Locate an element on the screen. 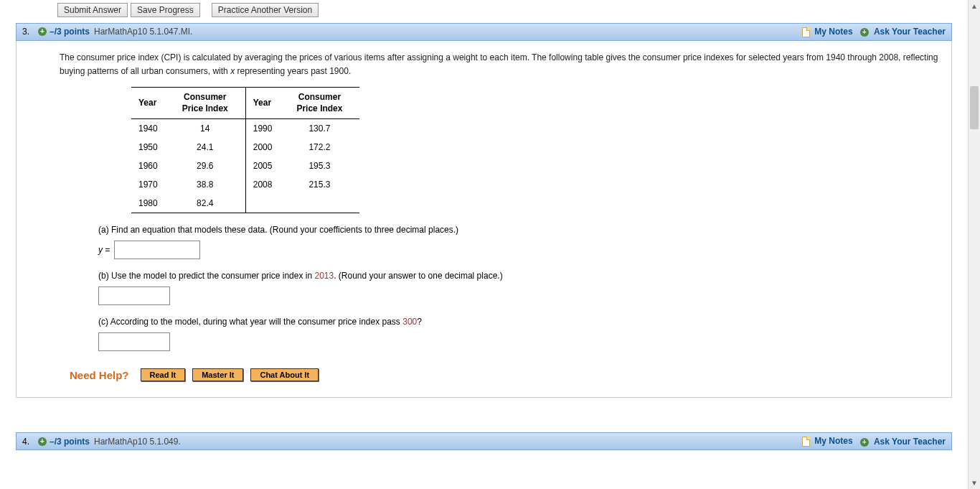  part-a-input is located at coordinates (157, 250).